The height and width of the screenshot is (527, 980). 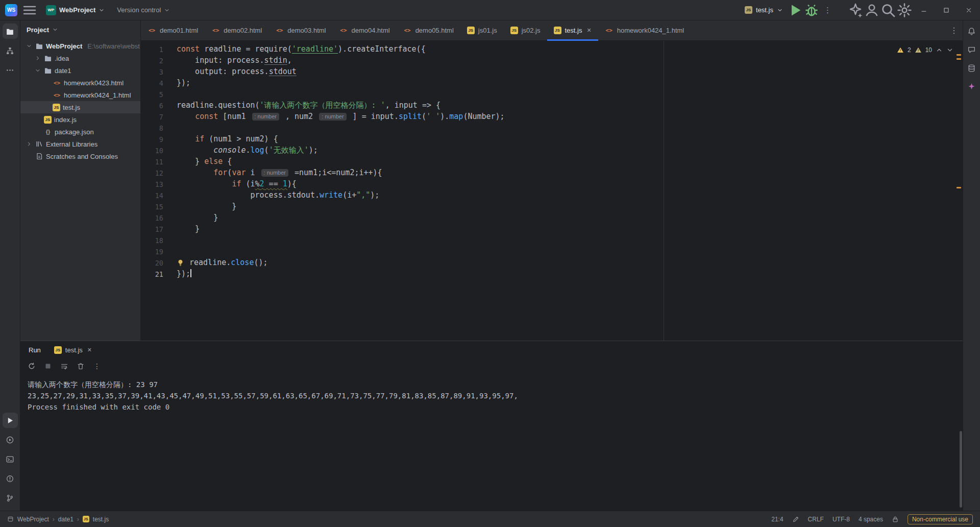 I want to click on tool-window-button-more, so click(x=10, y=70).